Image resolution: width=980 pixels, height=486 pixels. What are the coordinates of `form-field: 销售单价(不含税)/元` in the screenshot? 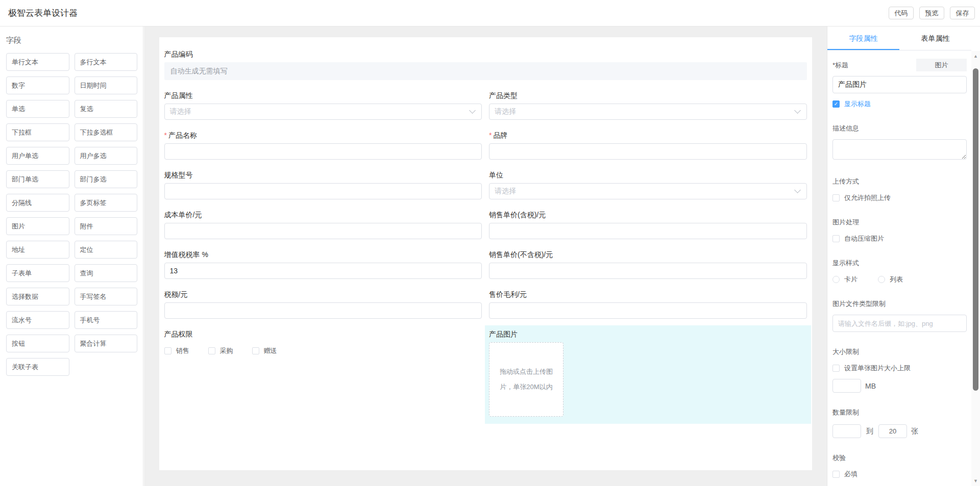 It's located at (648, 264).